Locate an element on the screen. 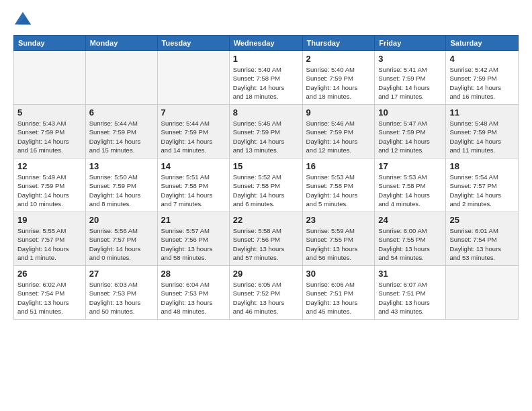 This screenshot has width=532, height=411. calendar-cell: 30Sunrise: 6:06 AM Sunset: 7:51 PM Dayli… is located at coordinates (339, 293).